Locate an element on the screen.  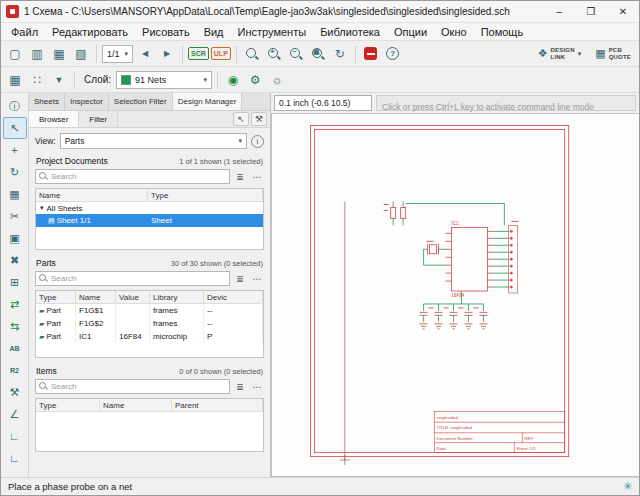
column-header-device: Devic is located at coordinates (234, 297).